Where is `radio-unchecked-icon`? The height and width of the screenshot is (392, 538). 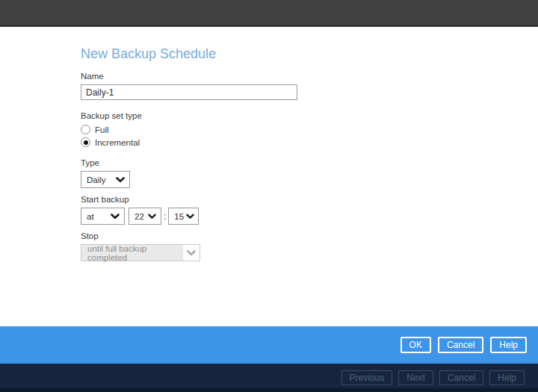 radio-unchecked-icon is located at coordinates (85, 130).